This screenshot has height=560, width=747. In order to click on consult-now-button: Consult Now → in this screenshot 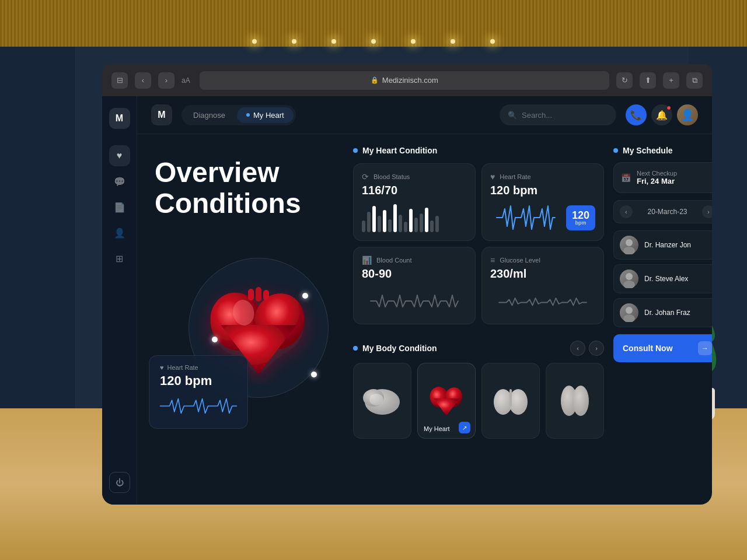, I will do `click(663, 348)`.